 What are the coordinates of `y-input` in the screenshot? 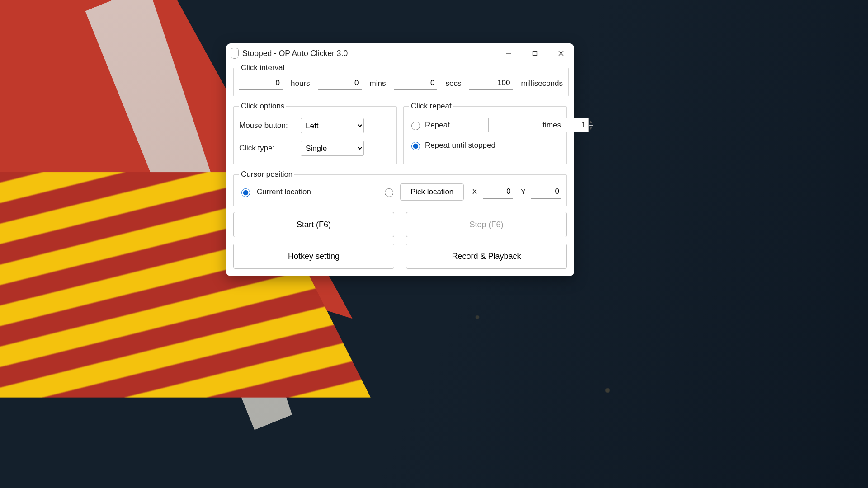 It's located at (546, 192).